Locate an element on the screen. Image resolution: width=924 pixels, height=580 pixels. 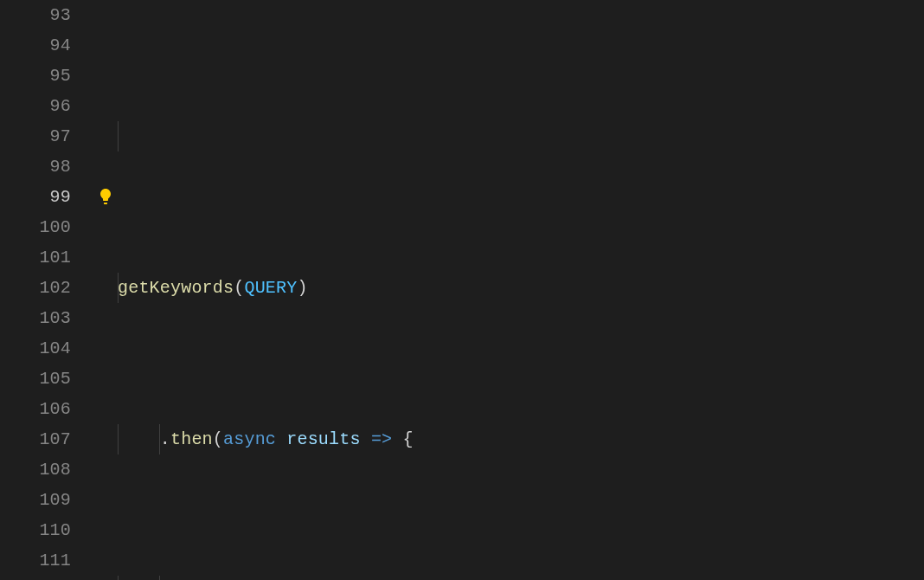
line-number: 94 is located at coordinates (35, 45).